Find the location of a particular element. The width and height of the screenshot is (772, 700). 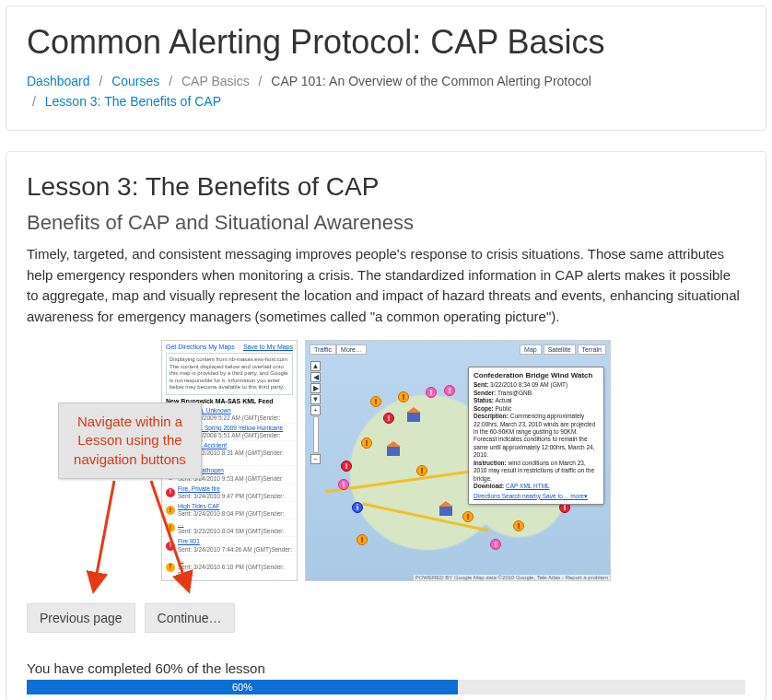

page-title: Common Alerting Protocol: CAP Basics is located at coordinates (386, 42).